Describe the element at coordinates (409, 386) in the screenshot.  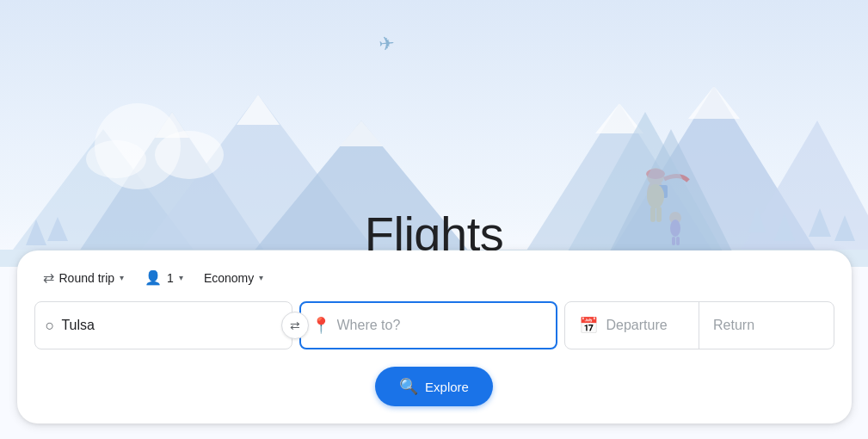
I see `search-icon: 🔍` at that location.